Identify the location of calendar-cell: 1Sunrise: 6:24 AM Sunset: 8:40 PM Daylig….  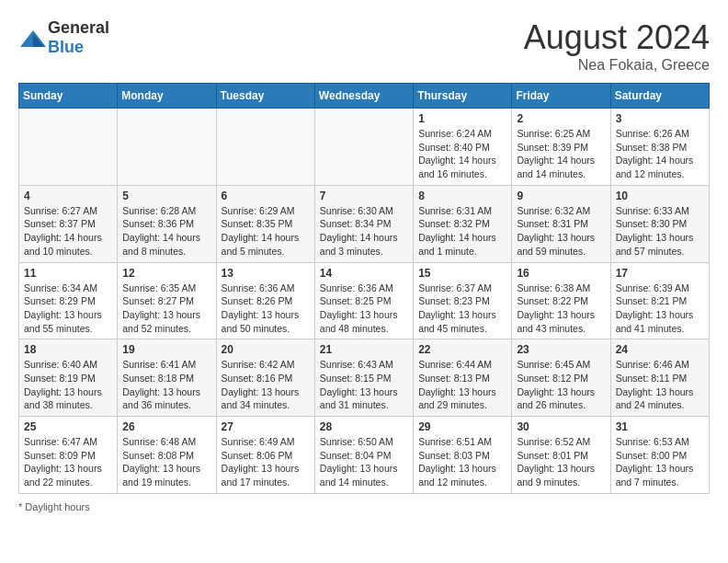
(463, 147).